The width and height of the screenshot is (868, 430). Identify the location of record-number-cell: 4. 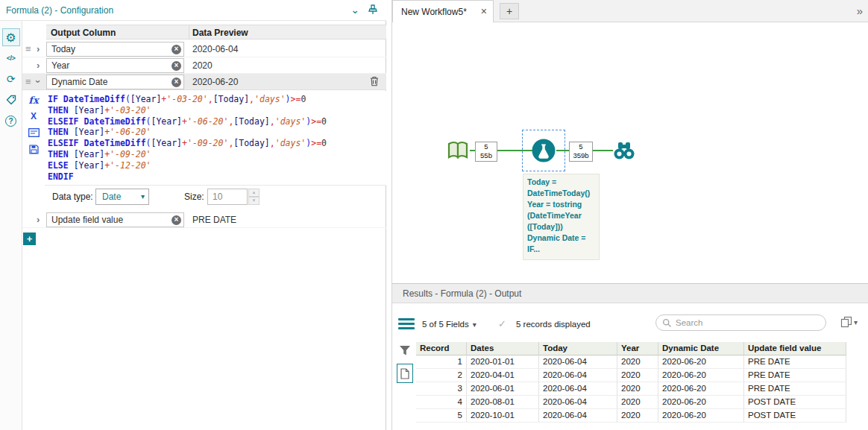
(441, 402).